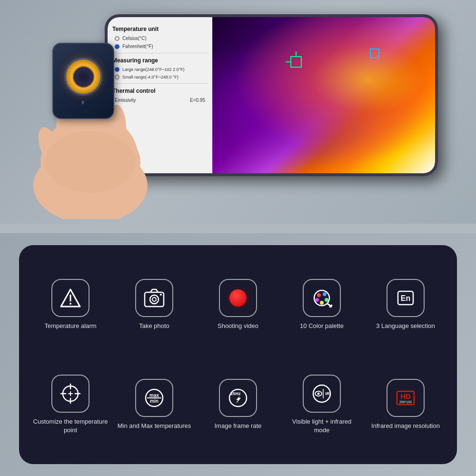 This screenshot has width=476, height=476. What do you see at coordinates (154, 405) in the screenshot?
I see `feature-min-max: max min Min and Max temperatures` at bounding box center [154, 405].